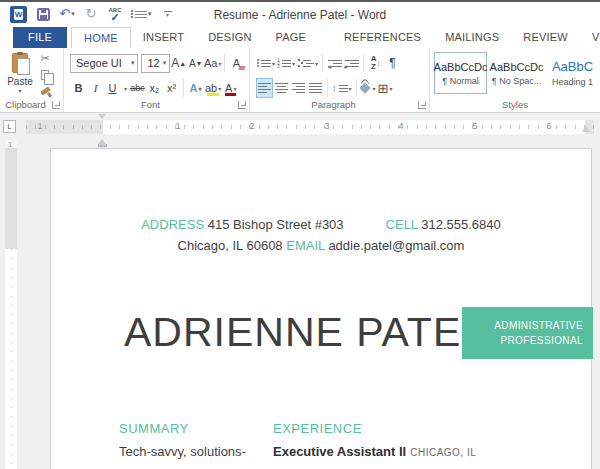 The height and width of the screenshot is (469, 600). I want to click on clipboard-group: Paste ▾ ✂ Clipboard, so click(32, 80).